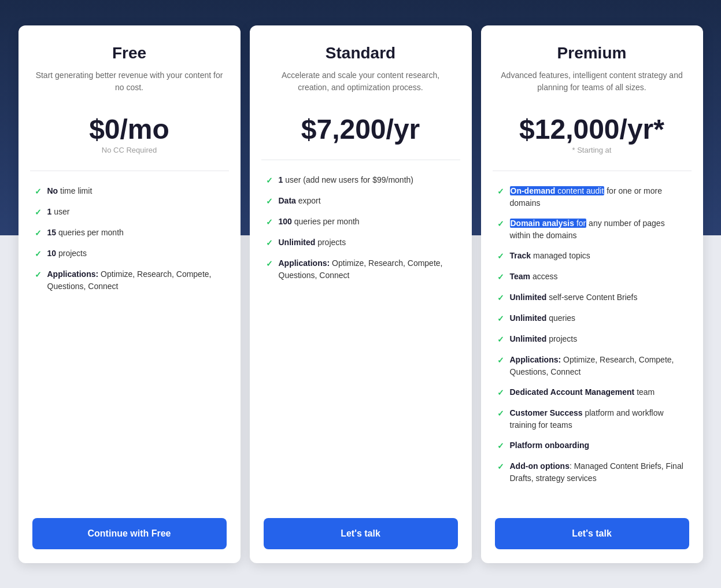  What do you see at coordinates (130, 150) in the screenshot?
I see `free-plan-price-note: No CC Required` at bounding box center [130, 150].